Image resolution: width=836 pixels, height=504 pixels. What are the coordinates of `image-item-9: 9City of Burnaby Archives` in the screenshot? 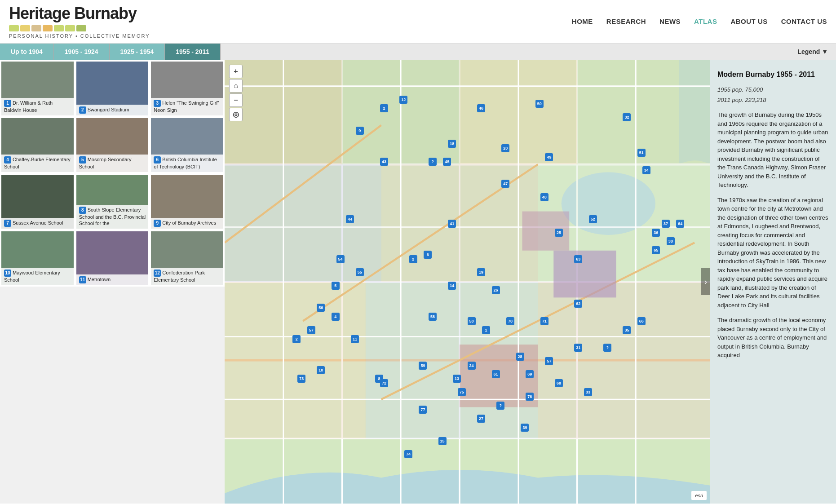 It's located at (187, 202).